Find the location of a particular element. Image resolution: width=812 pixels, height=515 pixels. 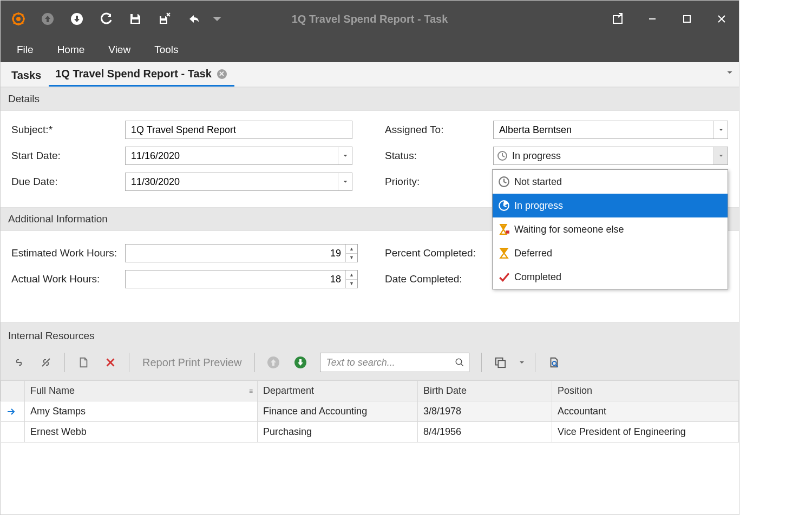

col-department: Department is located at coordinates (338, 391).